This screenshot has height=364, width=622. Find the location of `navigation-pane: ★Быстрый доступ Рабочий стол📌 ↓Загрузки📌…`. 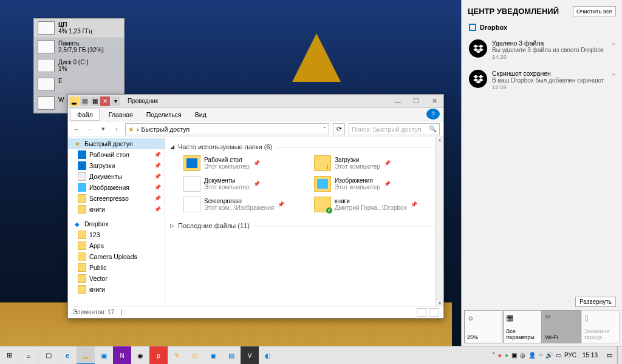

navigation-pane: ★Быстрый доступ Рабочий стол📌 ↓Загрузки📌… is located at coordinates (117, 221).